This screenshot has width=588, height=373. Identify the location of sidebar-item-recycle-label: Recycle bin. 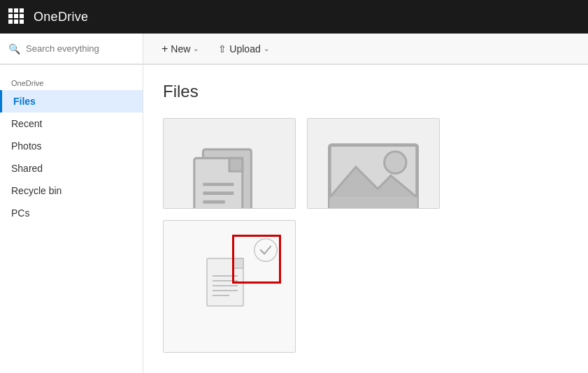
(36, 191).